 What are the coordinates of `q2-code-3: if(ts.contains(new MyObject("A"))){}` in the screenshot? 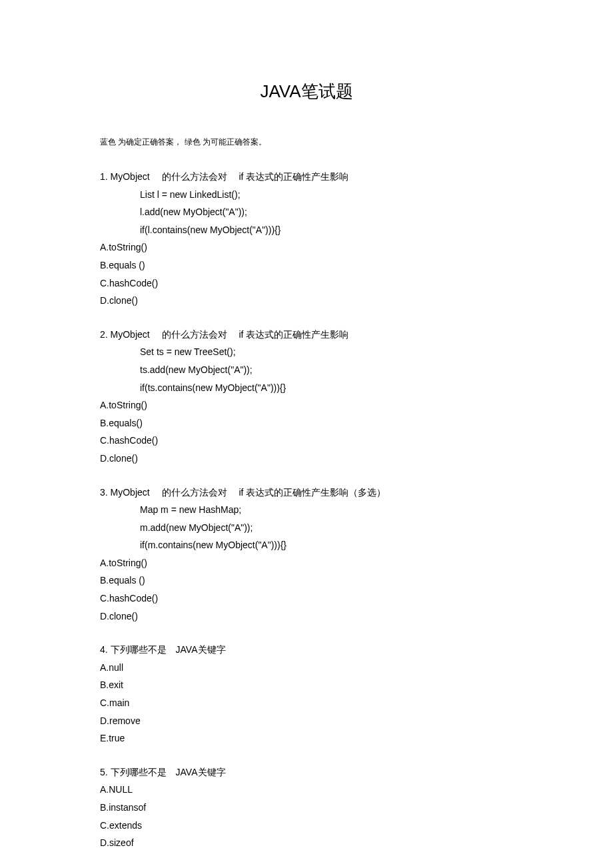 It's located at (306, 388).